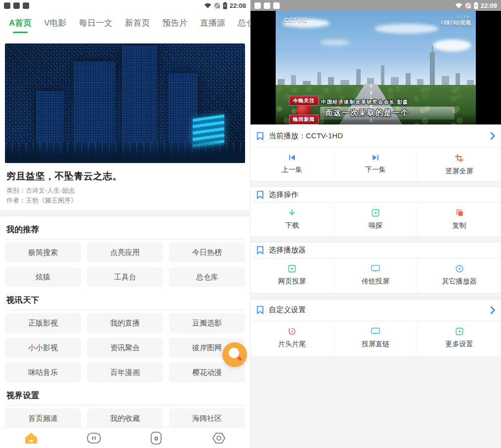  Describe the element at coordinates (217, 6) in the screenshot. I see `no-sim-icon` at that location.